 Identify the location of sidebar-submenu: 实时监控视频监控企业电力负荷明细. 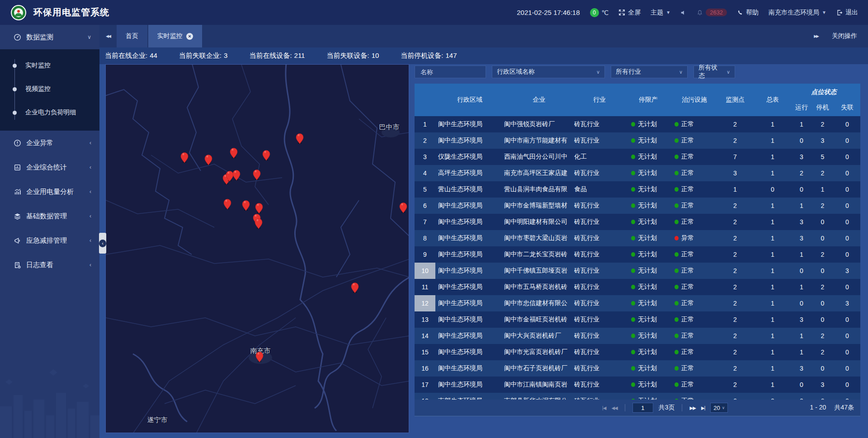
(50, 90).